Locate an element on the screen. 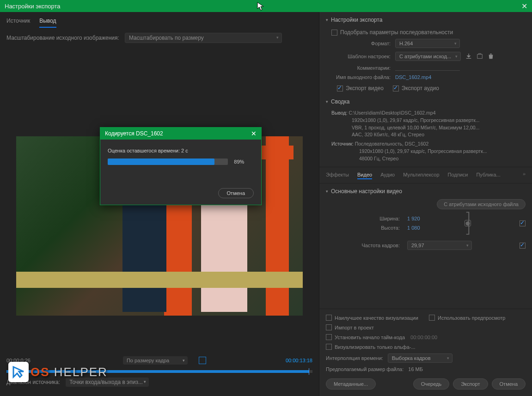  output-name-value: DSC_1602.mp4 is located at coordinates (413, 77).